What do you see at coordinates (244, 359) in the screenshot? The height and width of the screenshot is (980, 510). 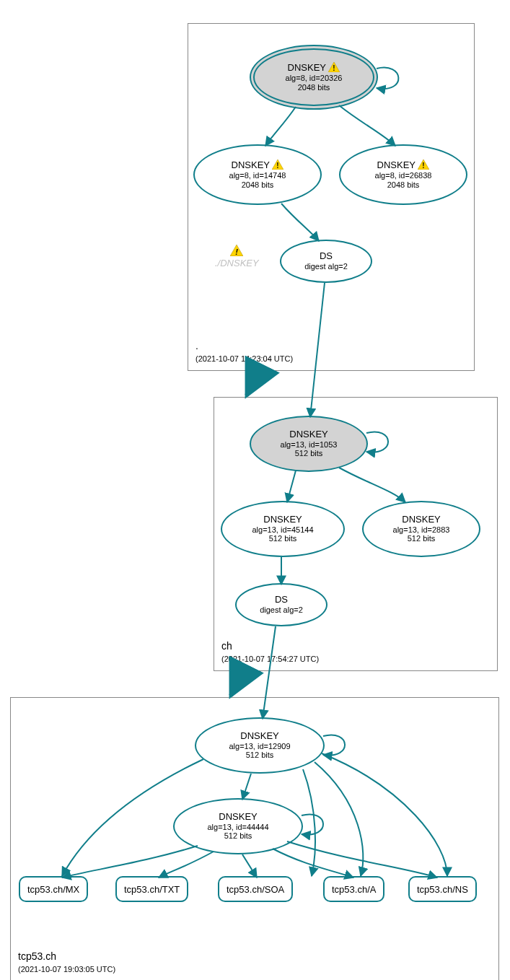 I see `zone-root-timestamp: (2021-10-07 14:23:04 UTC)` at bounding box center [244, 359].